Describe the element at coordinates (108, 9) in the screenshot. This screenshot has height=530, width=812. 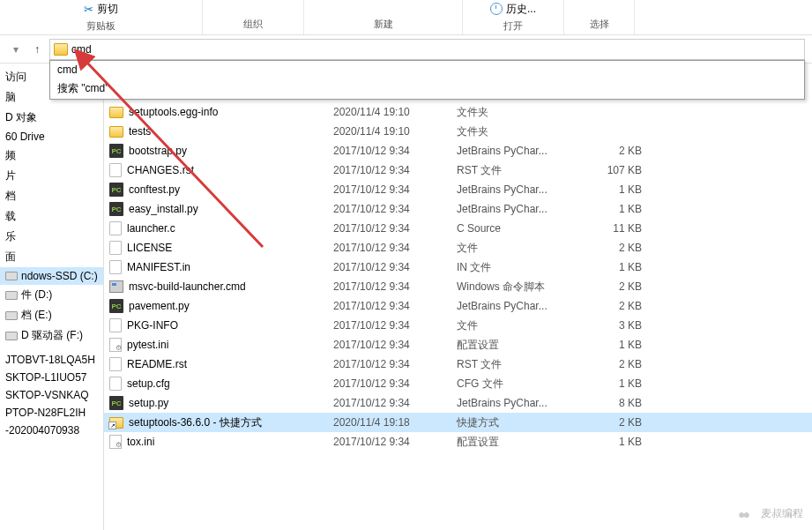
I see `cut-label: 剪切` at that location.